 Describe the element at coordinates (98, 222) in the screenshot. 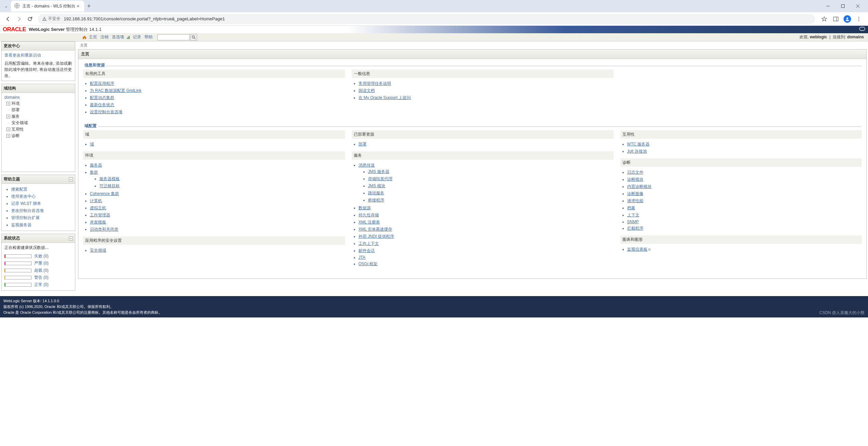

I see `link: 并发模板` at that location.